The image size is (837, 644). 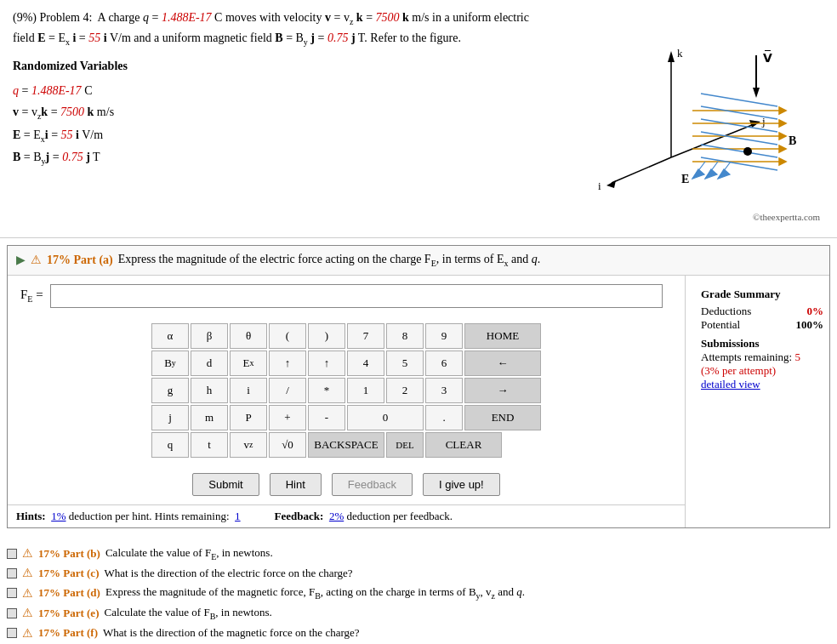 What do you see at coordinates (70, 554) in the screenshot?
I see `part-b-label: 17% Part (b)` at bounding box center [70, 554].